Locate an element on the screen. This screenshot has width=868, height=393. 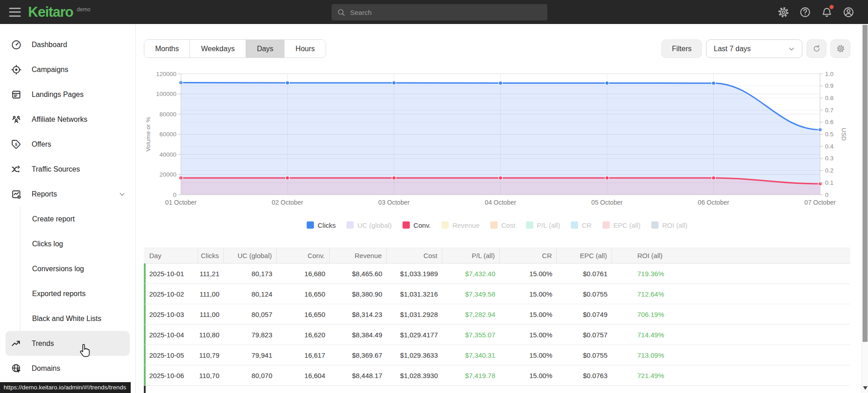
column-header-roi-all: ROI (all) is located at coordinates (731, 255).